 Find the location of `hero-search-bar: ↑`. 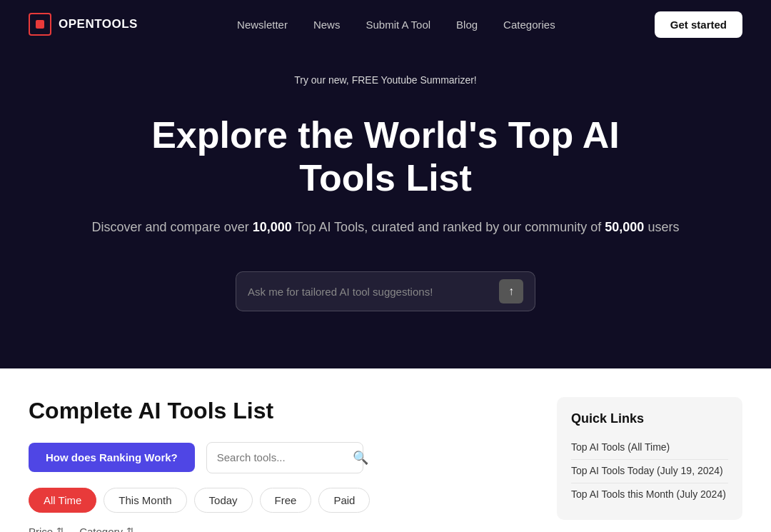

hero-search-bar: ↑ is located at coordinates (386, 291).